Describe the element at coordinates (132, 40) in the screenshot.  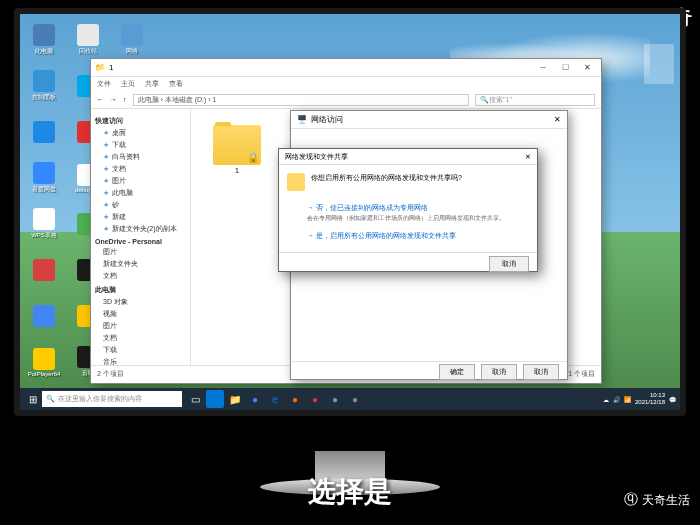
I see `desktop-icon: 网络` at that location.